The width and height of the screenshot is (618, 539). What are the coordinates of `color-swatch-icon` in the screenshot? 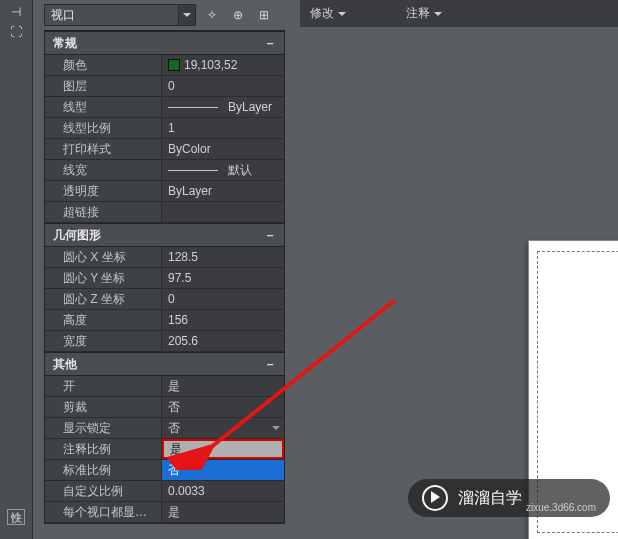 It's located at (174, 65).